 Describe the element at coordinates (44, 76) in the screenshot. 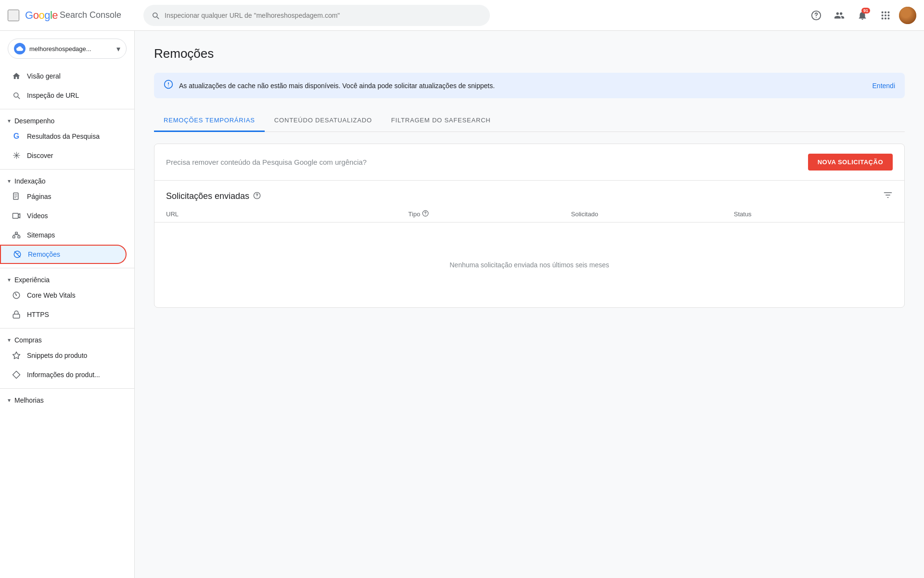

I see `sidebar-item-label: Visão geral` at that location.